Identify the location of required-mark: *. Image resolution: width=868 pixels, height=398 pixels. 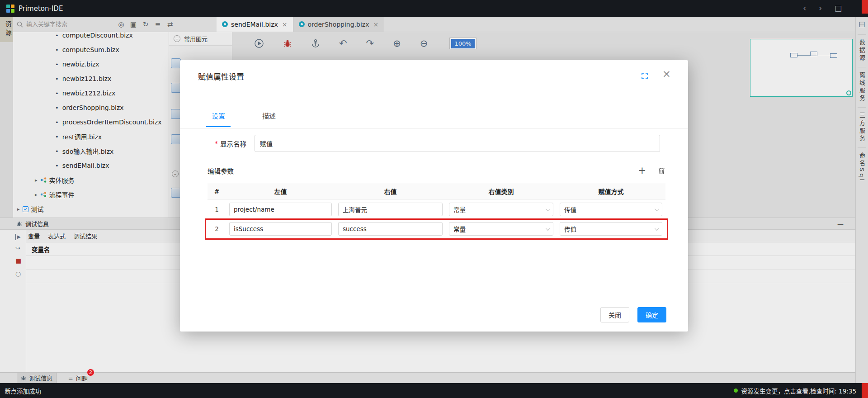
(216, 143).